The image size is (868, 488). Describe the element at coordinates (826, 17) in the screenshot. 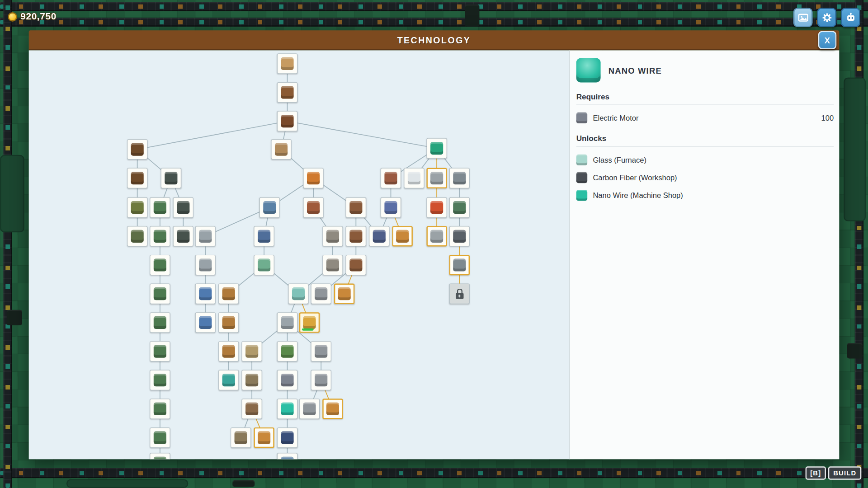

I see `settings-button` at that location.